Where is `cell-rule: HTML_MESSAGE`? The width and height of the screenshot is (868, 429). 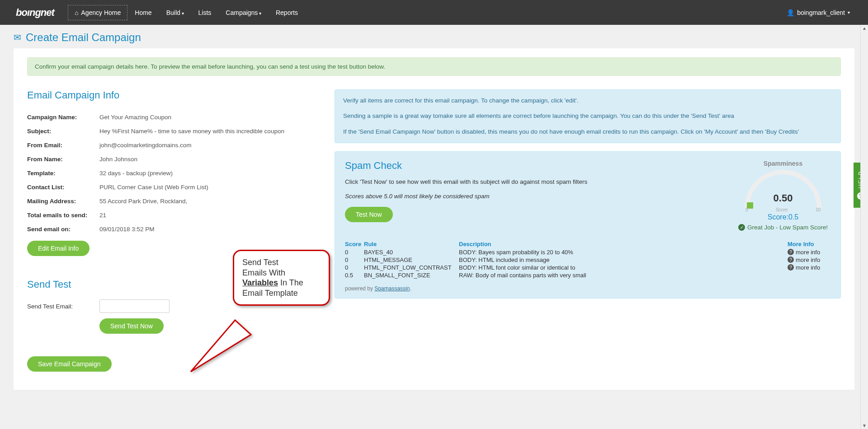
cell-rule: HTML_MESSAGE is located at coordinates (411, 260).